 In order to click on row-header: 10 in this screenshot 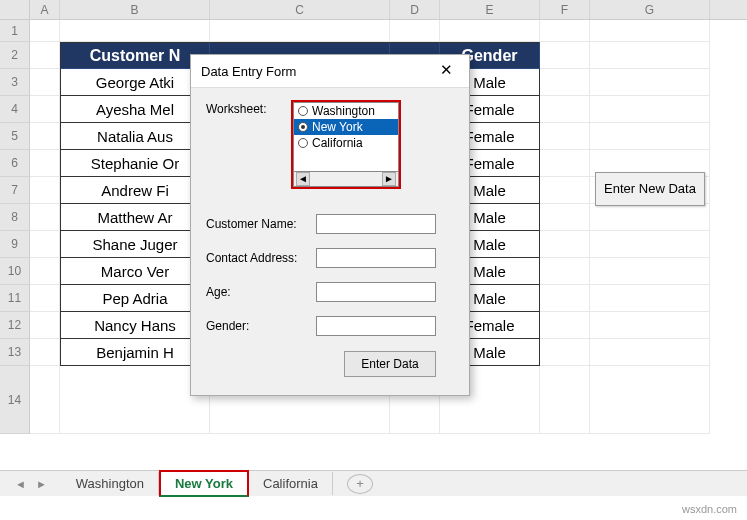, I will do `click(15, 272)`.